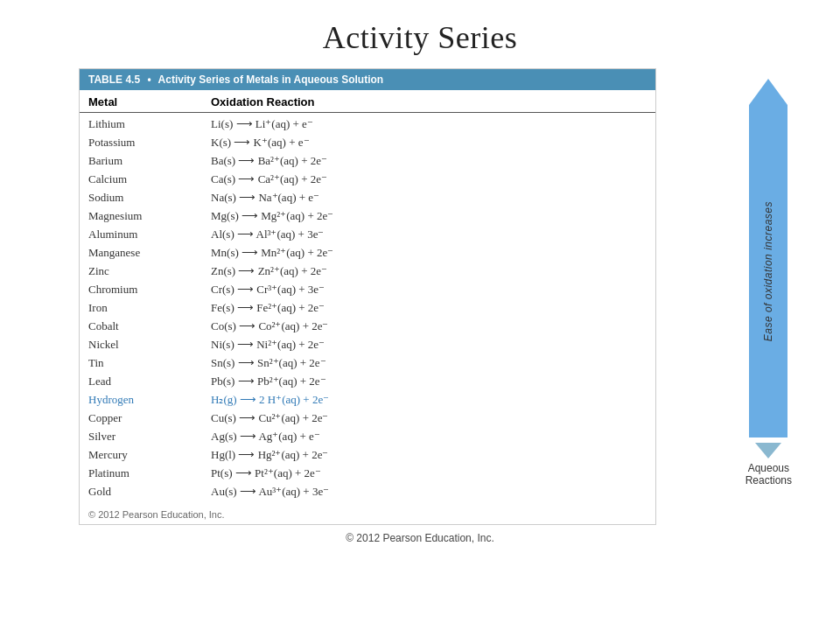 This screenshot has width=840, height=630. What do you see at coordinates (150, 326) in the screenshot?
I see `metal-cell: Cobalt` at bounding box center [150, 326].